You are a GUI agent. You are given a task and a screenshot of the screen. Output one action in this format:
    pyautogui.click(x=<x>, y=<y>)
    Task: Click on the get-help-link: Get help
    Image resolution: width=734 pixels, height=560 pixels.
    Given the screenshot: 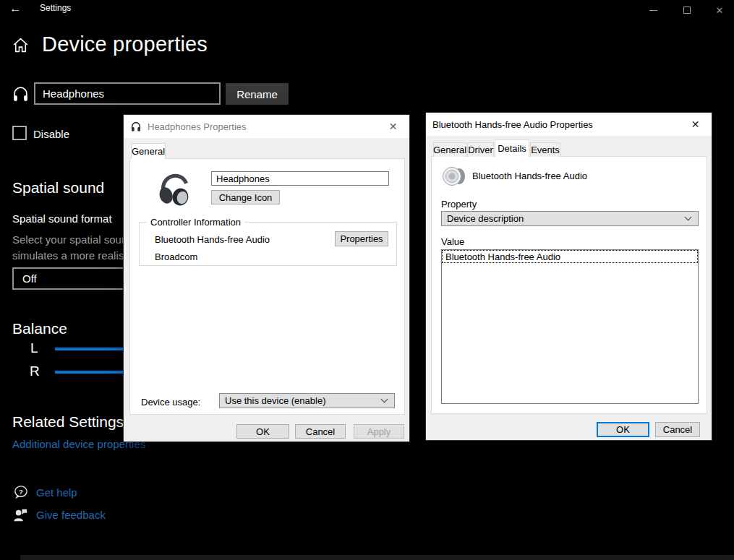 What is the action you would take?
    pyautogui.click(x=56, y=493)
    